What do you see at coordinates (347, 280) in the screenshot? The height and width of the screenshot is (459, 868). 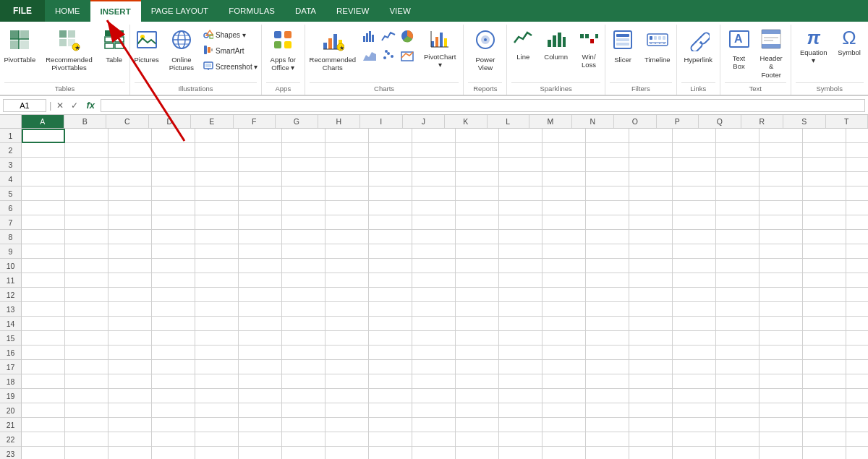 I see `cell-H11` at bounding box center [347, 280].